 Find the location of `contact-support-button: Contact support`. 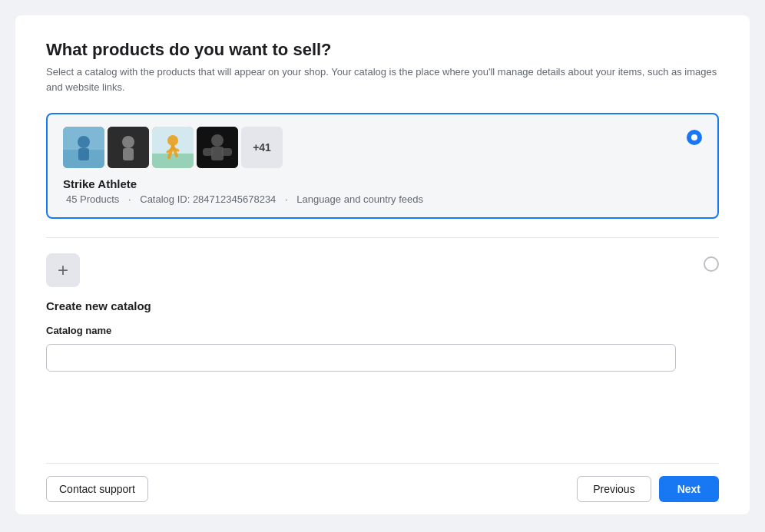

contact-support-button: Contact support is located at coordinates (97, 489).